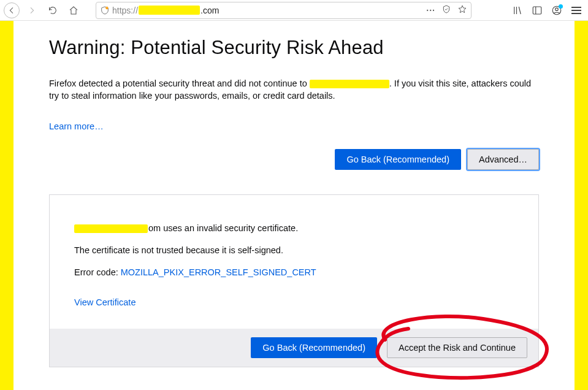  Describe the element at coordinates (294, 228) in the screenshot. I see `details-line-invalid-cert: om uses an invalid security certificate.` at that location.